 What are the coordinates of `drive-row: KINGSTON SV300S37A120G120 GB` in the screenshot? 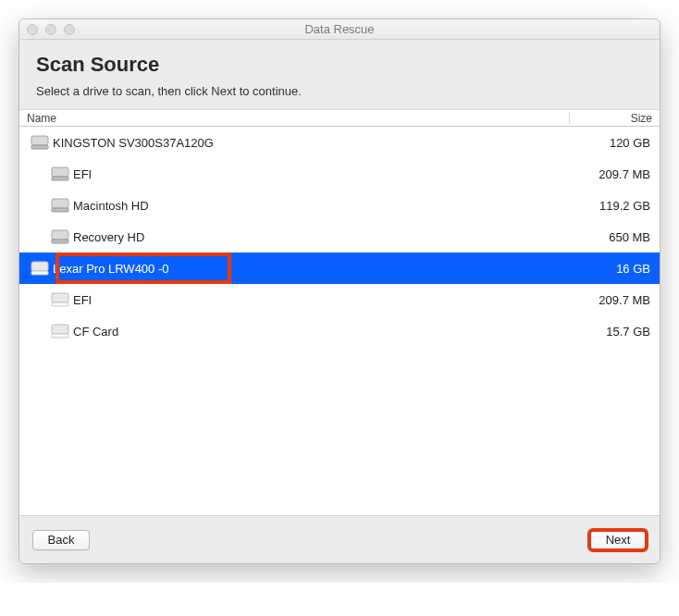 It's located at (340, 142).